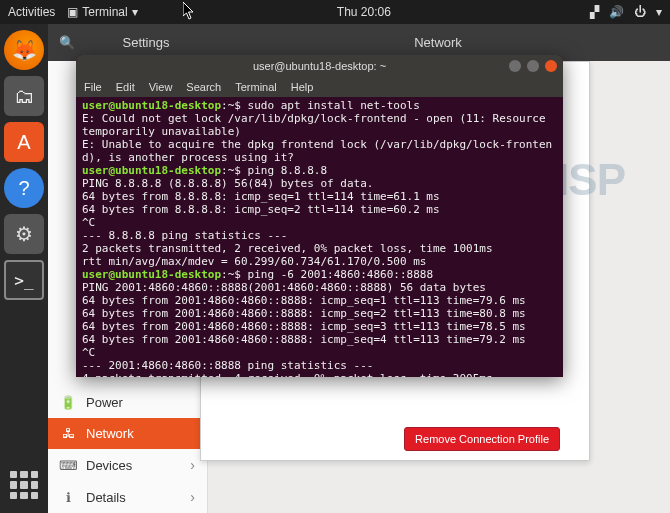 The image size is (670, 513). I want to click on dock-settings: ⚙, so click(24, 234).